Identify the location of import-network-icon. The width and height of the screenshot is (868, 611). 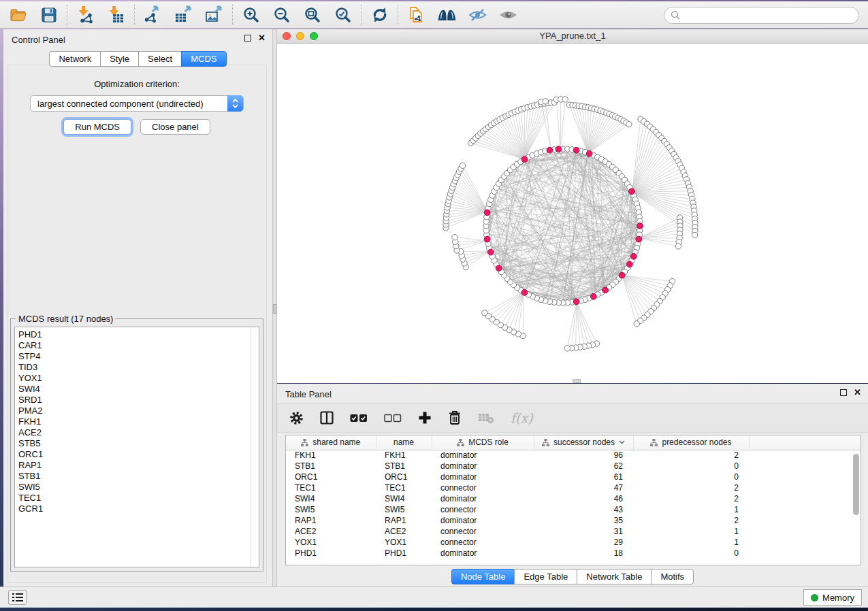
(86, 15).